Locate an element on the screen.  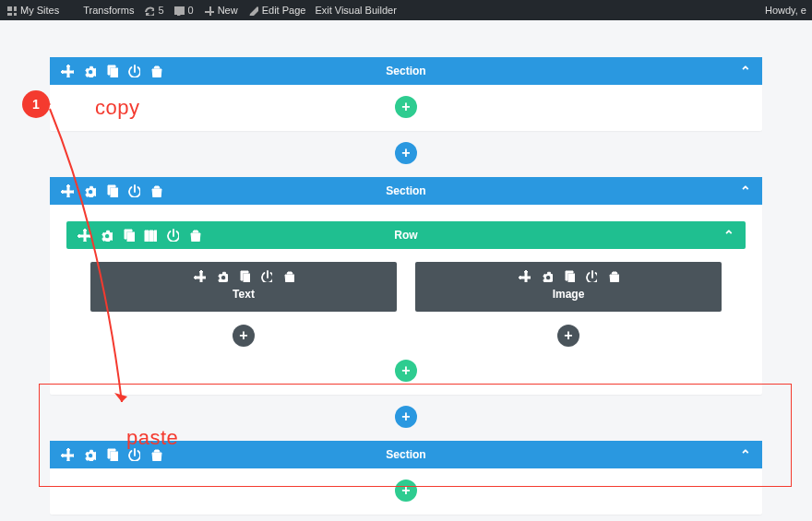
pencil-icon is located at coordinates (253, 10).